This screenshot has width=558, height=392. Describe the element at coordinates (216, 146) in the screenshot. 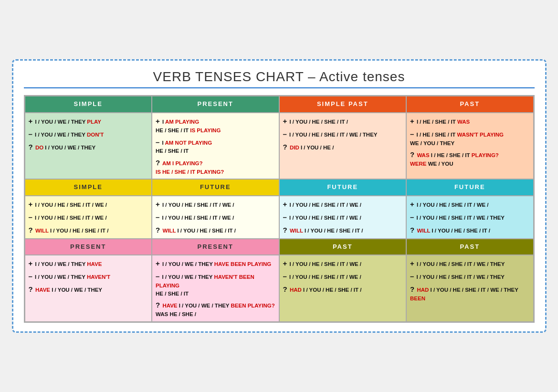

I see `cell-present-cont: + I AM PLAYINGHE / SHE / IT IS PLAYING –…` at that location.